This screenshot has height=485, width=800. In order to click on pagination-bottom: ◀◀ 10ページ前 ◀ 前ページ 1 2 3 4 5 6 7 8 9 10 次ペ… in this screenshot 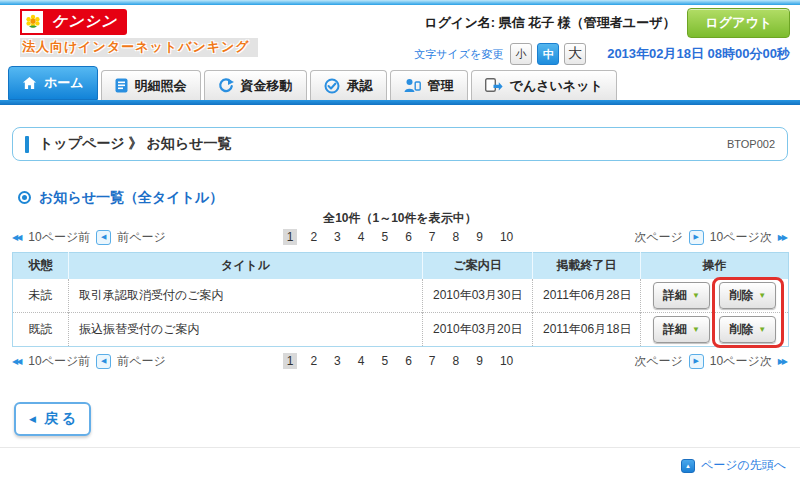, I will do `click(400, 361)`.